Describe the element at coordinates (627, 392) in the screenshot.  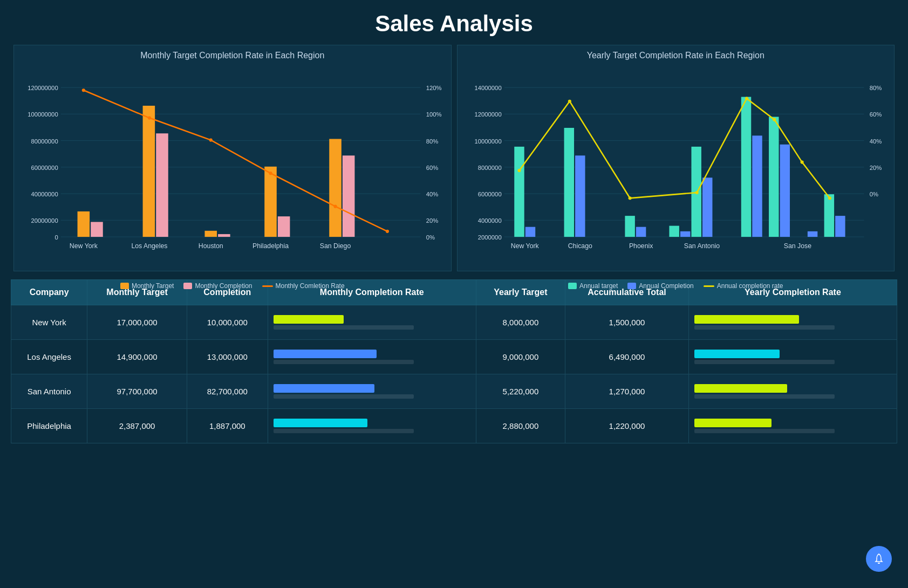
I see `cell-acc-total: 1,270,000` at that location.